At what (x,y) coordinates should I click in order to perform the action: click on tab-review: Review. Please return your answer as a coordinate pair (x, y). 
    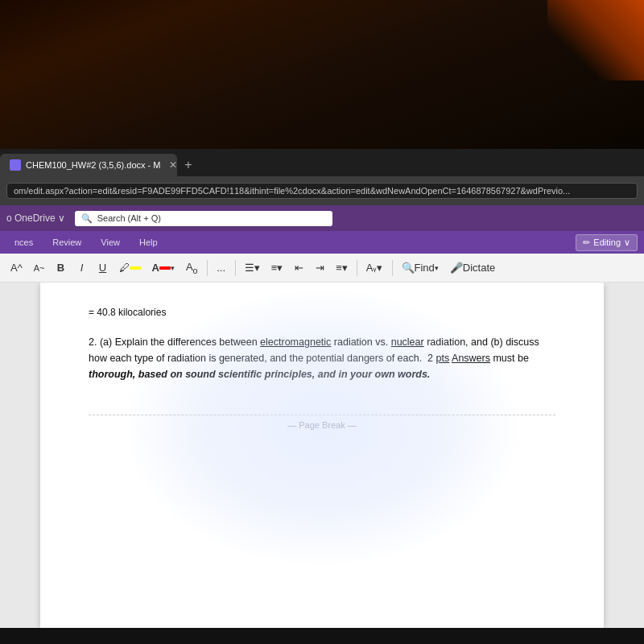
    Looking at the image, I should click on (67, 242).